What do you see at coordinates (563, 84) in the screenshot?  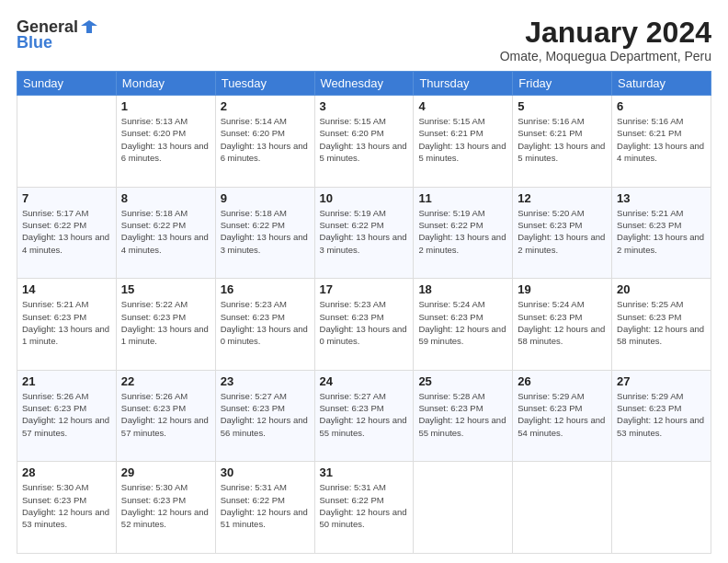 I see `col-friday: Friday` at bounding box center [563, 84].